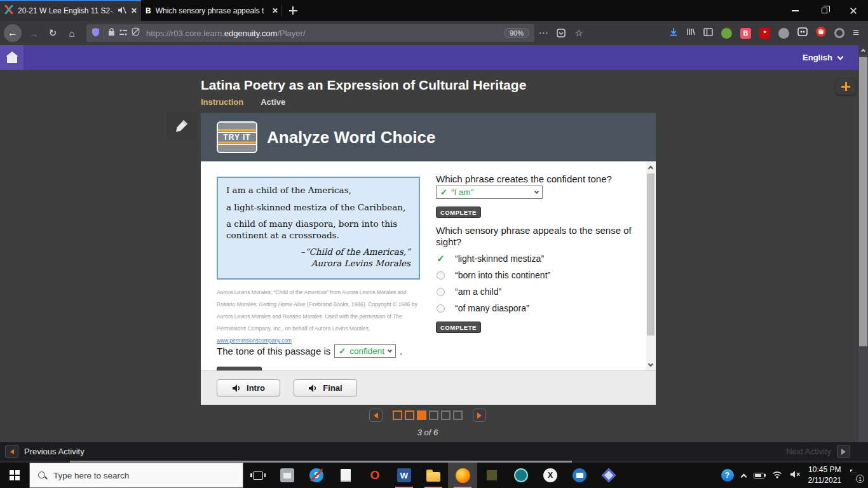 The width and height of the screenshot is (868, 488). Describe the element at coordinates (404, 475) in the screenshot. I see `taskbar-app-word: W` at that location.